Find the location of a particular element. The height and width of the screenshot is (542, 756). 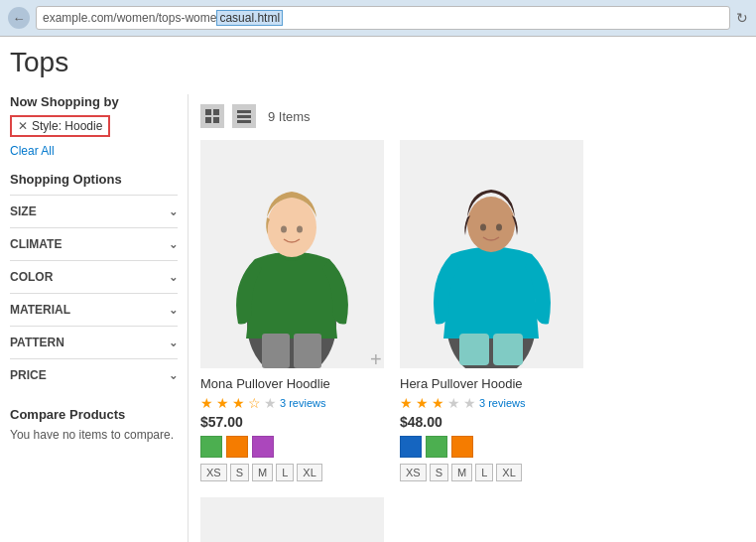

star-rating: ★ ★ ★ ★ ★ 3 reviews is located at coordinates (492, 403).